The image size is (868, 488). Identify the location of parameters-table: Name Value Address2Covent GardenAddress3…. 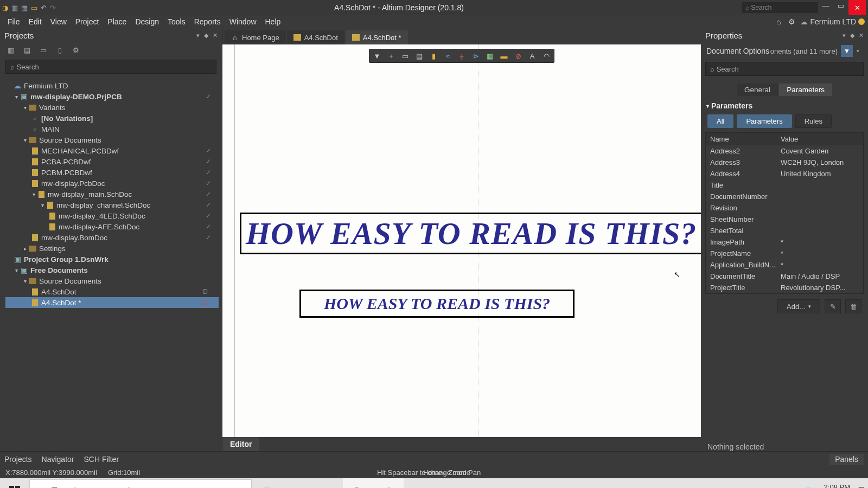
(784, 213).